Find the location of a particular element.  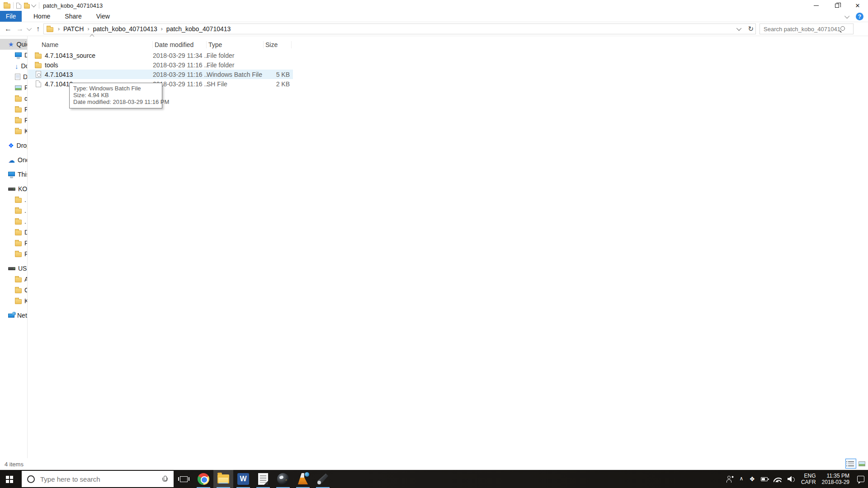

file-name: 4.7.10413_source is located at coordinates (70, 56).